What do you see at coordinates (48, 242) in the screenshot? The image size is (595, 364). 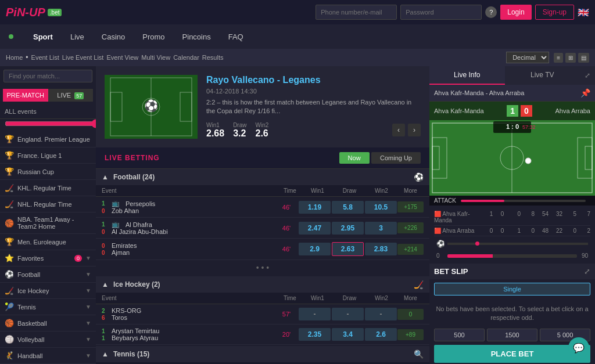 I see `sidebar-item-euroleague: 🏆 Men. Euroleague` at bounding box center [48, 242].